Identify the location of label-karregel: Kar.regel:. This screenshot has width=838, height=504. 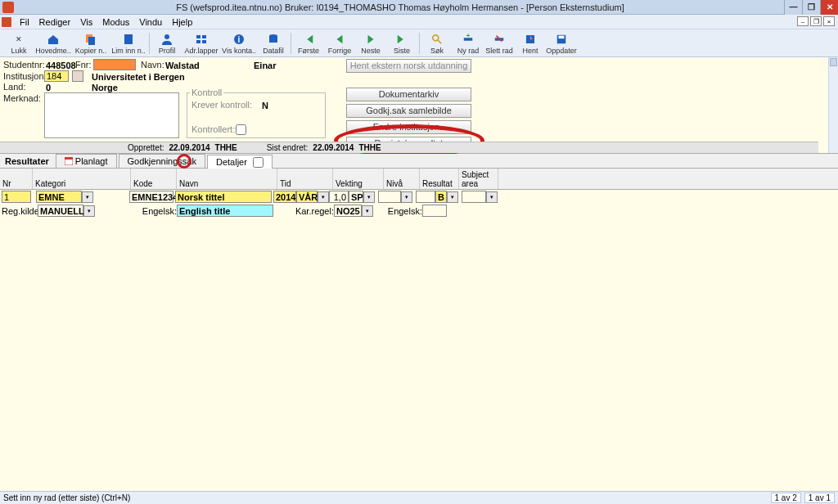
(314, 211).